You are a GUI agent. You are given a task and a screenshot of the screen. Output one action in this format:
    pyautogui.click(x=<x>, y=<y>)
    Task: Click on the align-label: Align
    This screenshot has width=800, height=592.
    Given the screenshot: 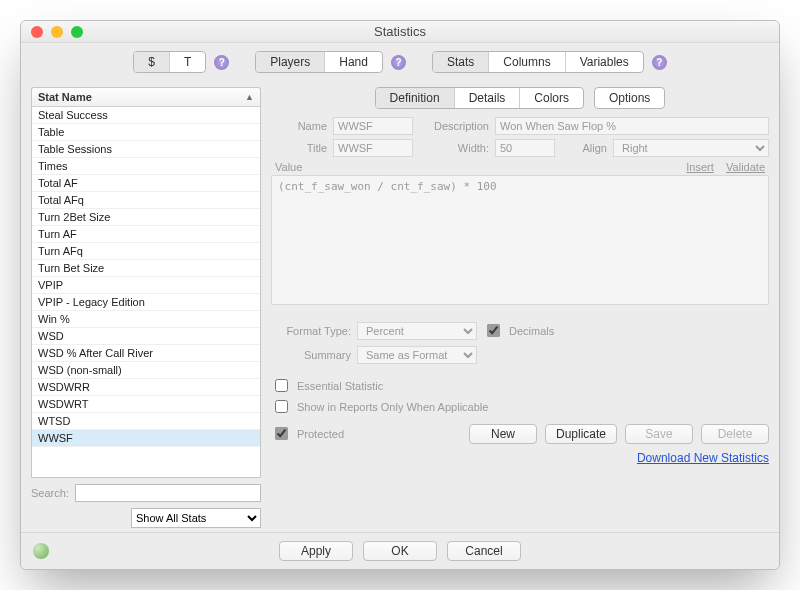 What is the action you would take?
    pyautogui.click(x=584, y=148)
    